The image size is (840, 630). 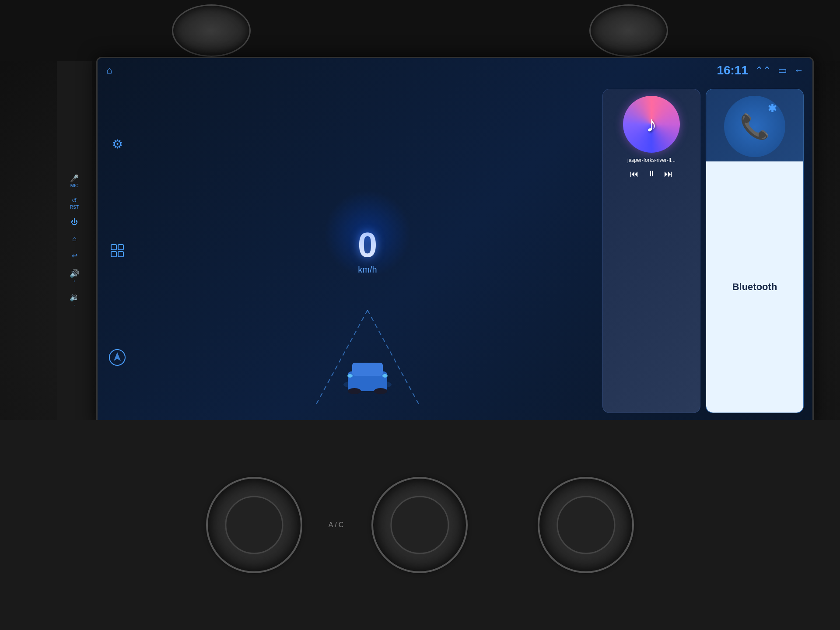 What do you see at coordinates (763, 70) in the screenshot?
I see `chevron-up-icon: ⌃⌃` at bounding box center [763, 70].